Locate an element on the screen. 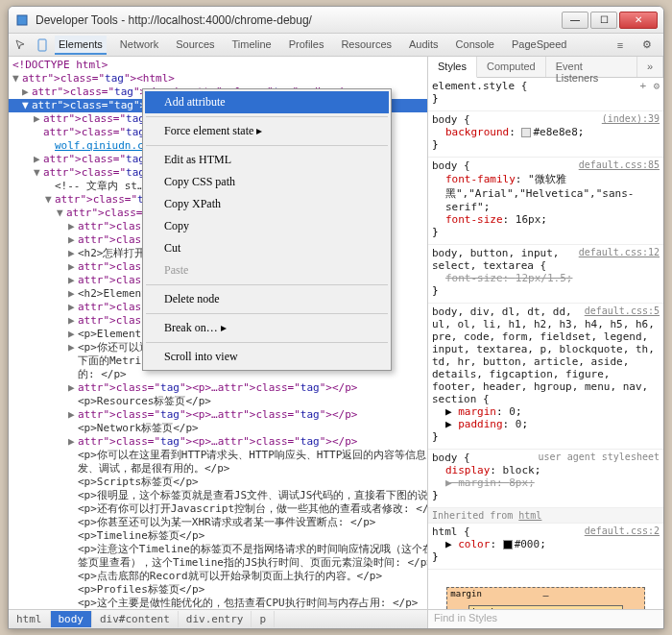 Image resolution: width=672 pixels, height=635 pixels. tab-network: Network is located at coordinates (139, 45).